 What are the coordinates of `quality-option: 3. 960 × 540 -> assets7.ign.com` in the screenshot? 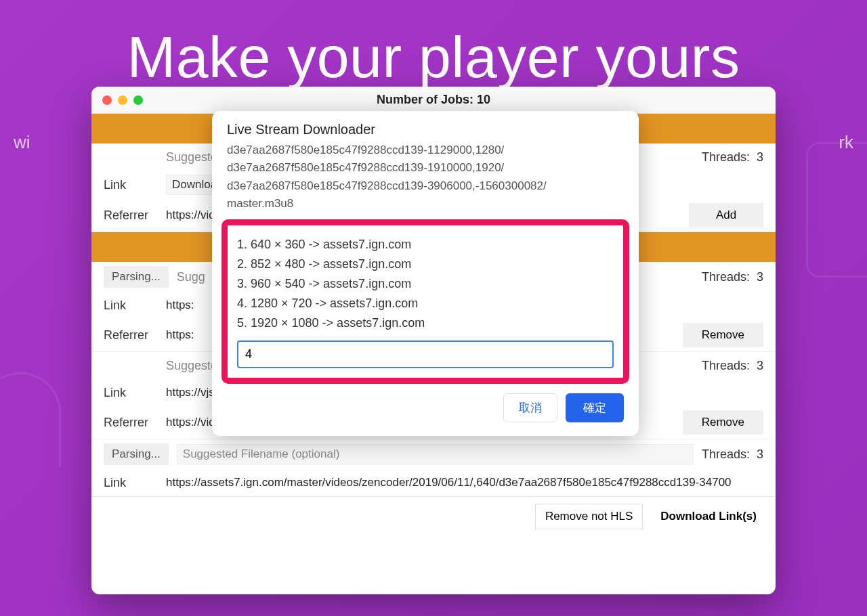 It's located at (425, 284).